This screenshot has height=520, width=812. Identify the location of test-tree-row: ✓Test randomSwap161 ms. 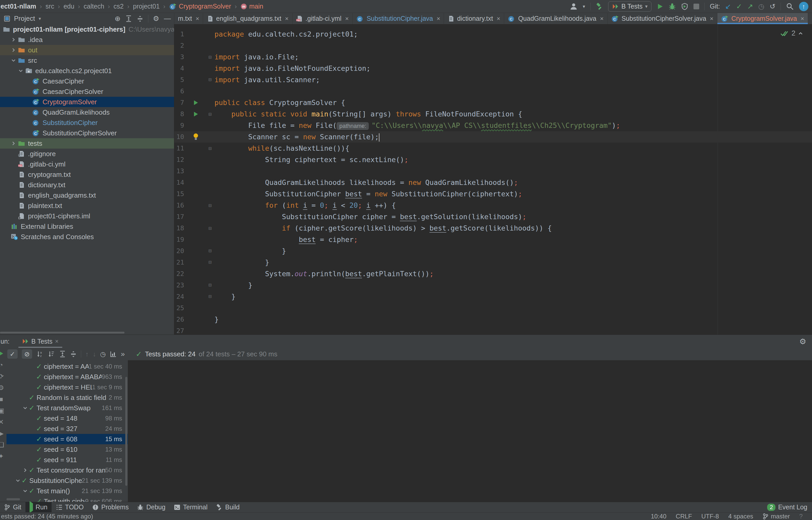
(67, 408).